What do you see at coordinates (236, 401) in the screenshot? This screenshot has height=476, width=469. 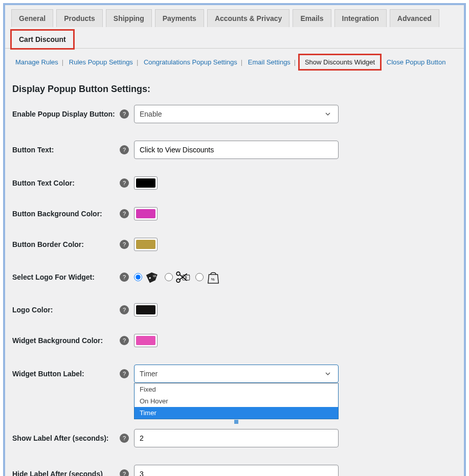 I see `widget-btn-dropdown: Fixed On Hover Timer` at bounding box center [236, 401].